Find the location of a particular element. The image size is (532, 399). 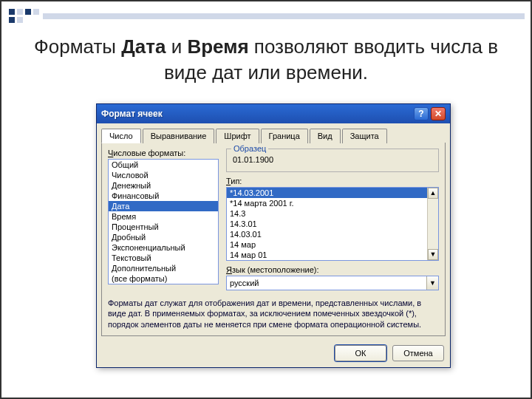

close-icon: ✕ is located at coordinates (438, 114).